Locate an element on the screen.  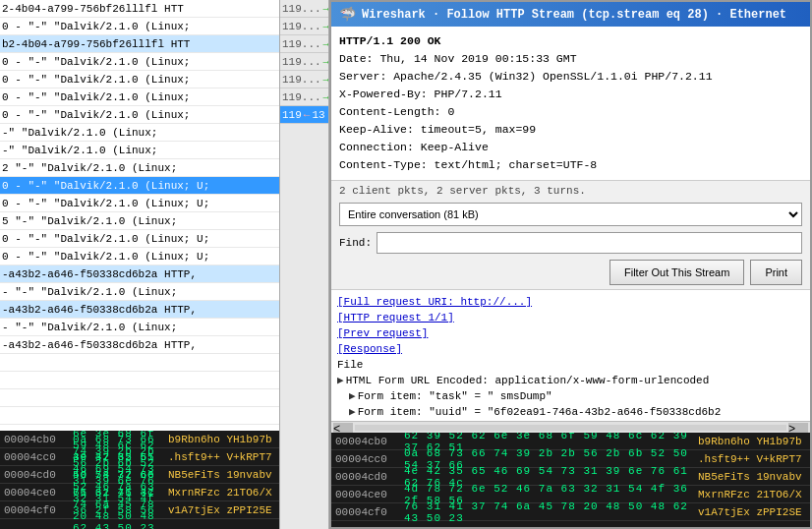
dialog-title: Wireshark · Follow HTTP Stream (tcp.stre… is located at coordinates (574, 15).